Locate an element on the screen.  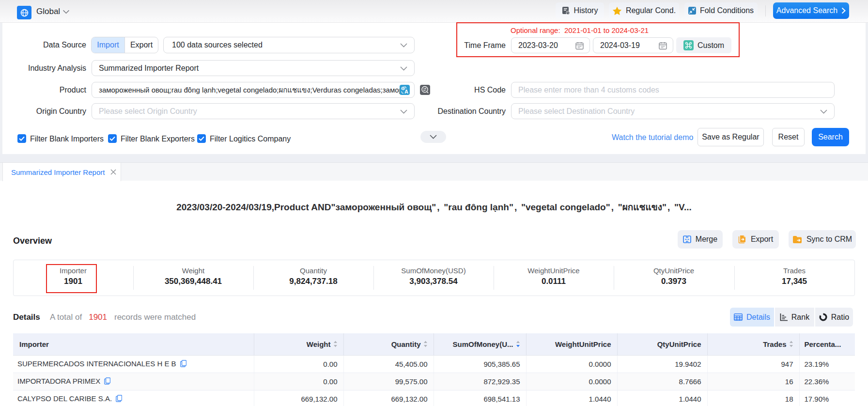
svg-text: A is located at coordinates (406, 92).